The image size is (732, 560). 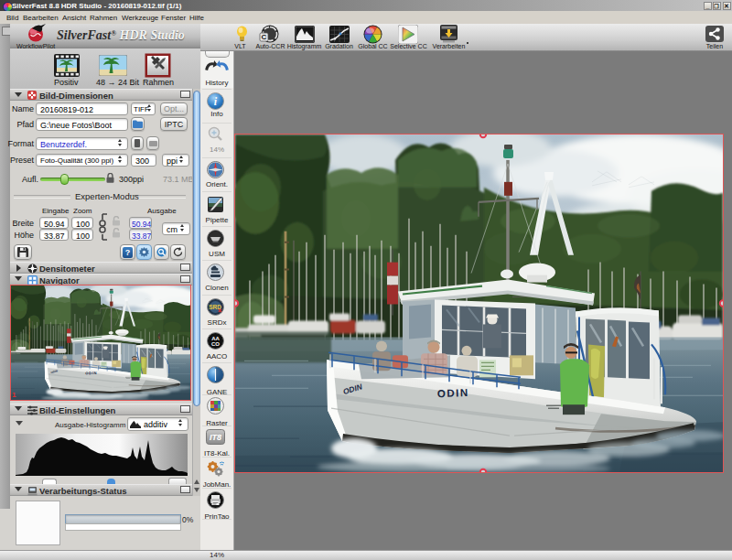 What do you see at coordinates (216, 339) in the screenshot?
I see `svg-text: AA` at bounding box center [216, 339].